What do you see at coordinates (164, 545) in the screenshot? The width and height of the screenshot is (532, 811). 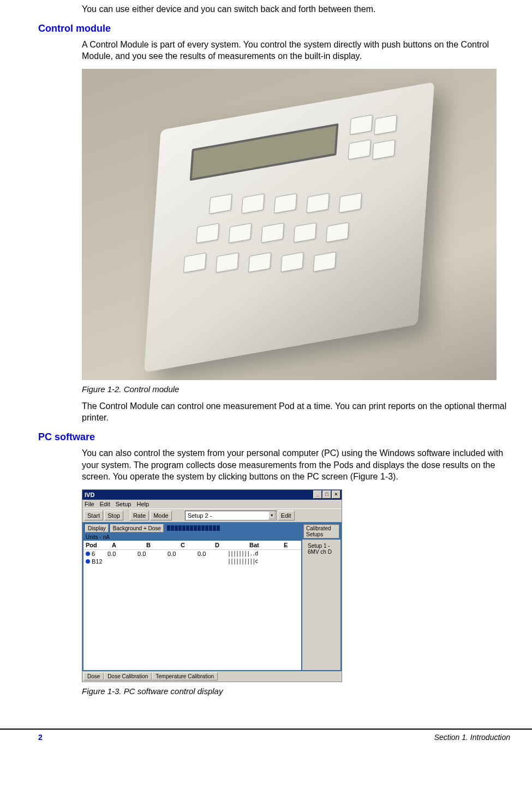 I see `col-b: B` at bounding box center [164, 545].